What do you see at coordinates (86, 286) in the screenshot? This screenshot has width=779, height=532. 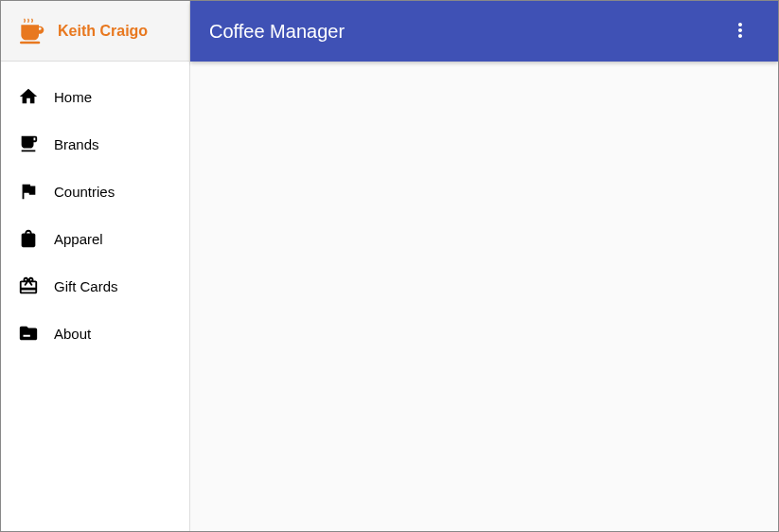 I see `sidebar-item-label: Gift Cards` at bounding box center [86, 286].